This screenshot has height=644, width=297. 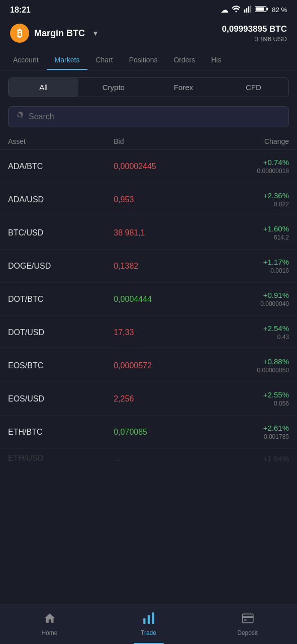 I want to click on filter-crypto: Crypto, so click(x=114, y=88).